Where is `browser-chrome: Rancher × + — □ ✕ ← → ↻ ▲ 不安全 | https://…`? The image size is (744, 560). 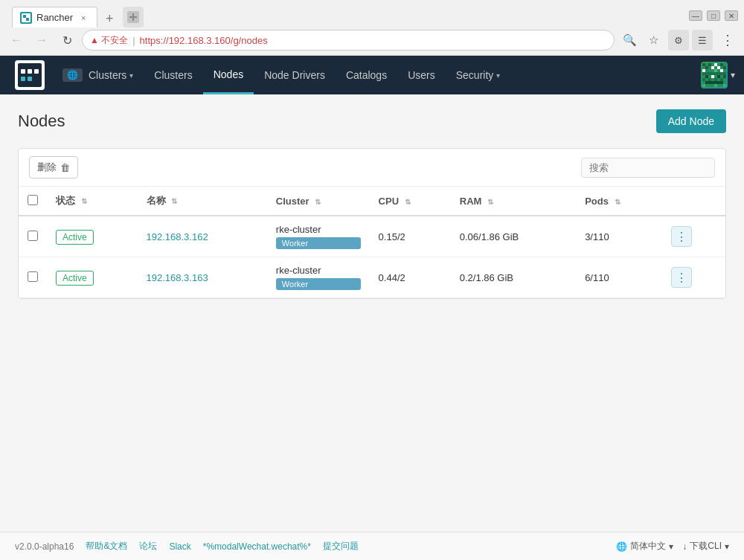 browser-chrome: Rancher × + — □ ✕ ← → ↻ ▲ 不安全 | https://… is located at coordinates (372, 28).